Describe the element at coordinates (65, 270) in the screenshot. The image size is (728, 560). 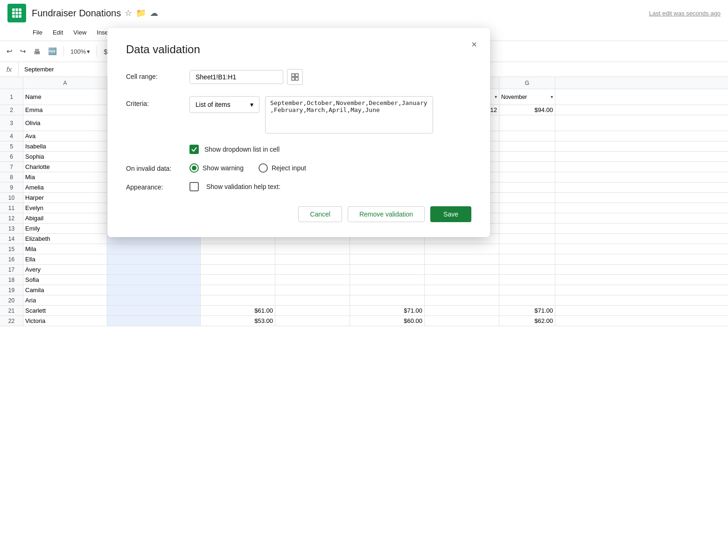
I see `cell-17a: Avery` at that location.